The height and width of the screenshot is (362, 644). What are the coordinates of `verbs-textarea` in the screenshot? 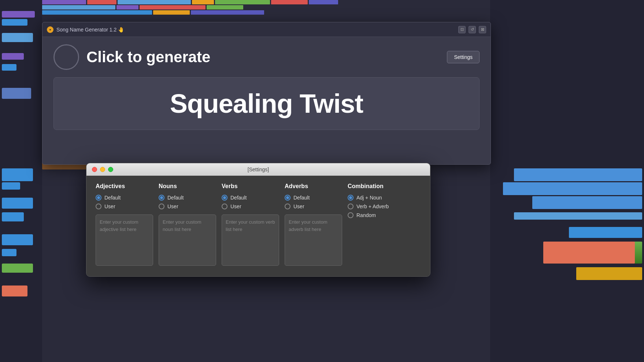 It's located at (251, 240).